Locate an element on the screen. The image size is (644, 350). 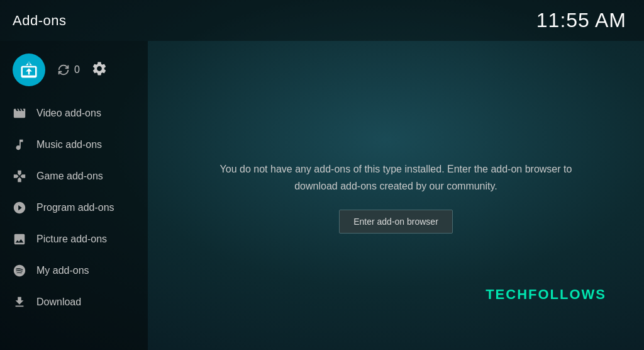
video-addons-label: Video add-ons is located at coordinates (69, 113).